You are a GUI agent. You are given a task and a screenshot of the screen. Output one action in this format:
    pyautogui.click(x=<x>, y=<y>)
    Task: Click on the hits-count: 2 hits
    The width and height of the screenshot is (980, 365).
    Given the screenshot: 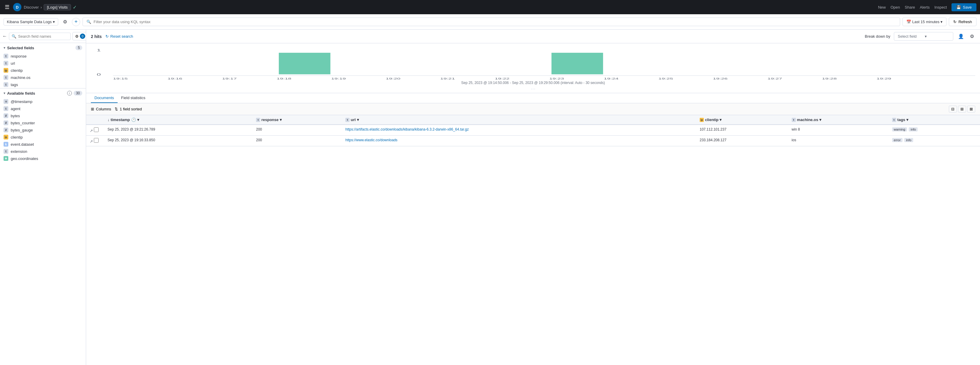 What is the action you would take?
    pyautogui.click(x=97, y=36)
    